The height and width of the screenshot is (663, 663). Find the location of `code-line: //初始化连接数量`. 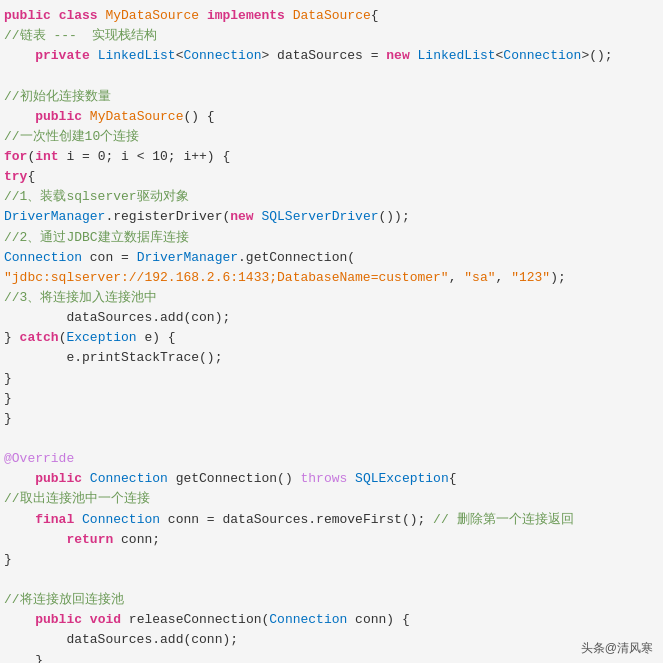

code-line: //初始化连接数量 is located at coordinates (332, 97).